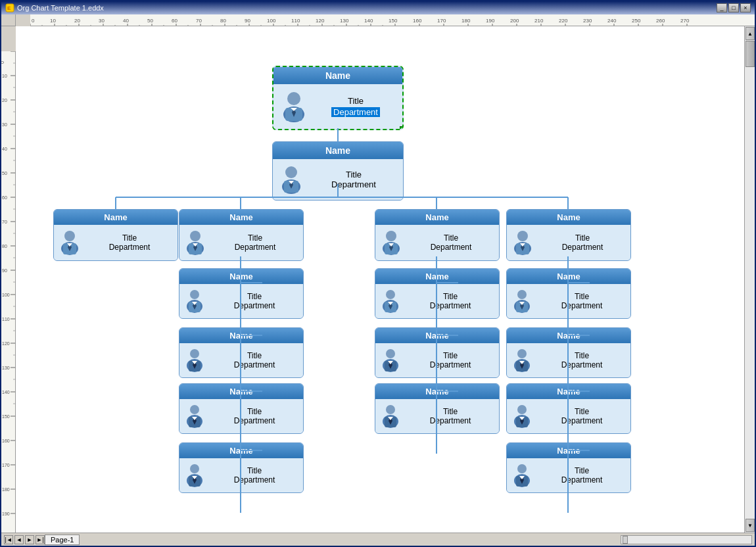 This screenshot has height=547, width=756. Describe the element at coordinates (745, 8) in the screenshot. I see `close-button: ×` at that location.